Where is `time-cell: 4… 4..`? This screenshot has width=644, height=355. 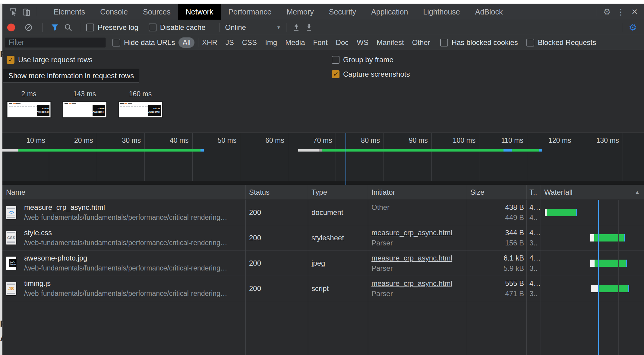 time-cell: 4… 4.. is located at coordinates (535, 213).